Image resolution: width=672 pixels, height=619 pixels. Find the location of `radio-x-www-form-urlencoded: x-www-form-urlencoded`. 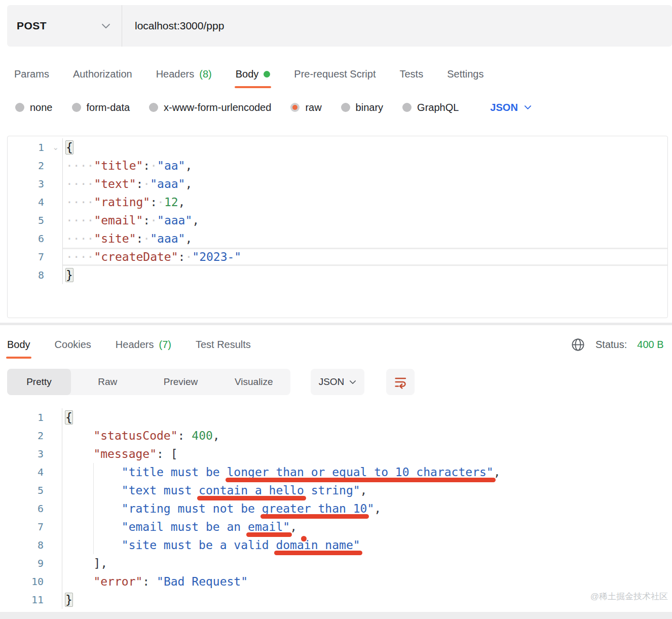

radio-x-www-form-urlencoded: x-www-form-urlencoded is located at coordinates (210, 107).